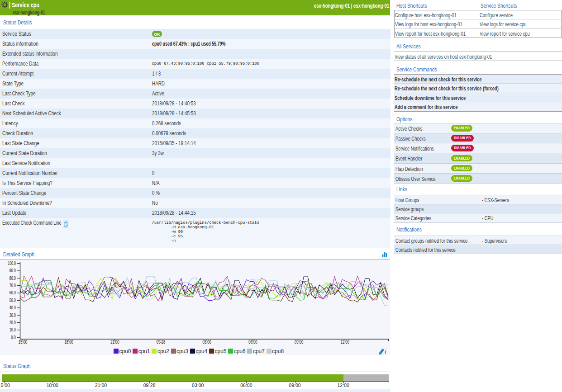 The height and width of the screenshot is (392, 562). What do you see at coordinates (386, 351) in the screenshot?
I see `svg-text: i` at bounding box center [386, 351].